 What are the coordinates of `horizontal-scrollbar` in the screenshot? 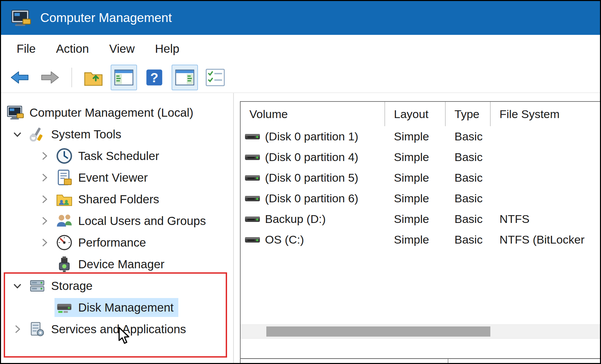 It's located at (420, 332).